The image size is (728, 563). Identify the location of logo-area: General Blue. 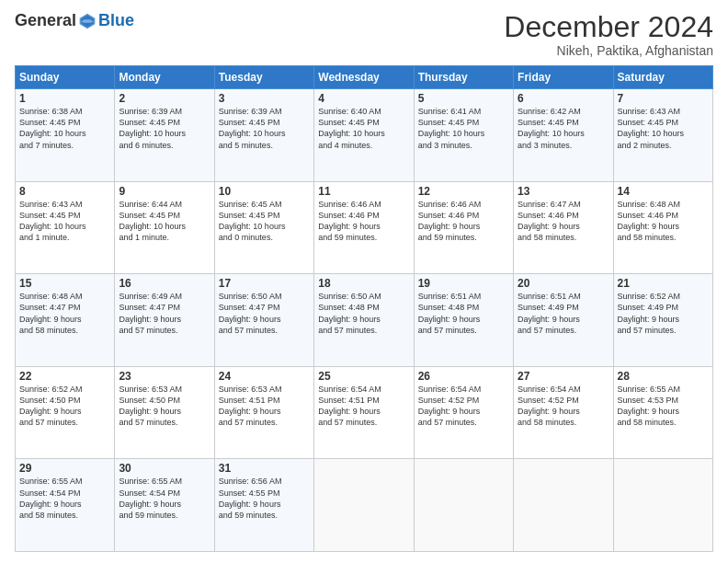
(74, 20).